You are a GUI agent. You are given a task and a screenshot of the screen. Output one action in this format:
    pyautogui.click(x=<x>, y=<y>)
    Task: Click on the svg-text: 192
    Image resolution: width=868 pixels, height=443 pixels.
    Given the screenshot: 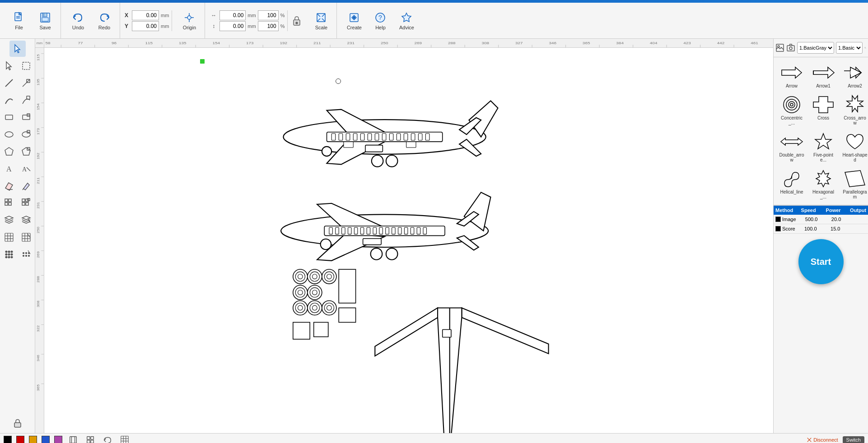 What is the action you would take?
    pyautogui.click(x=38, y=156)
    